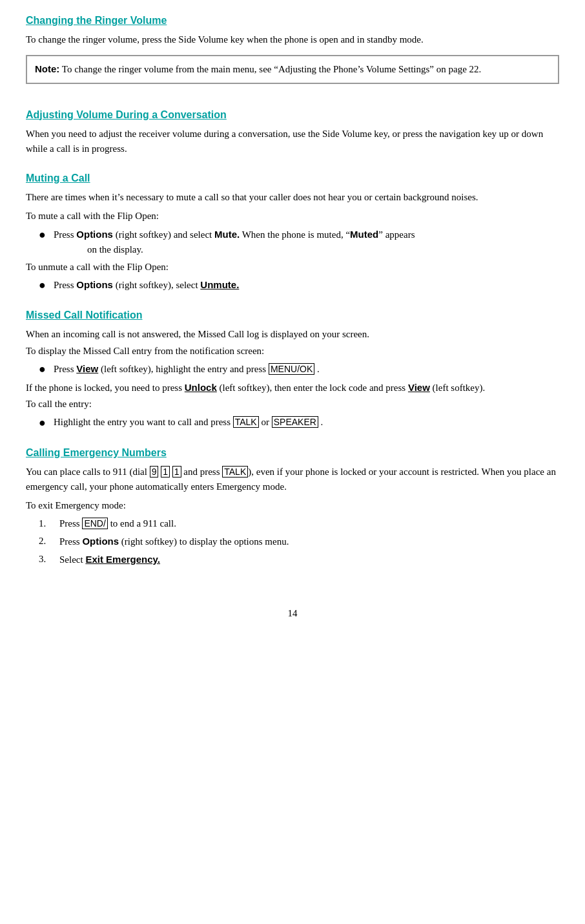  What do you see at coordinates (292, 370) in the screenshot?
I see `bullet-missed-view: ● Press View (left softkey), highlight t…` at bounding box center [292, 370].